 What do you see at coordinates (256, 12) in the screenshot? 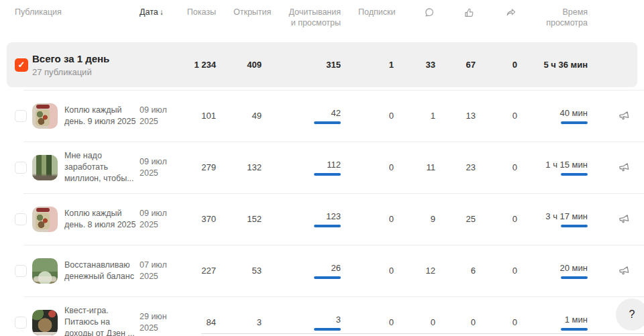
I see `col-header-opens: Открытия` at bounding box center [256, 12].